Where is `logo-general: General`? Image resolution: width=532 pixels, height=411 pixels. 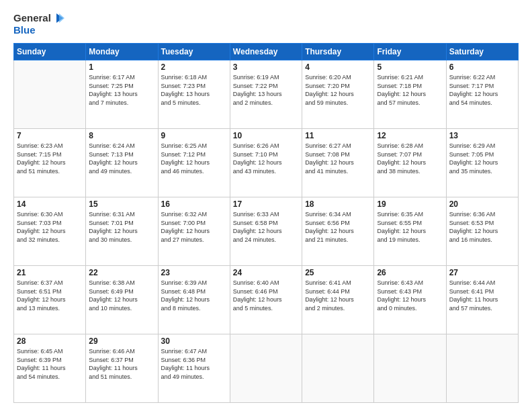
logo-general: General is located at coordinates (32, 18).